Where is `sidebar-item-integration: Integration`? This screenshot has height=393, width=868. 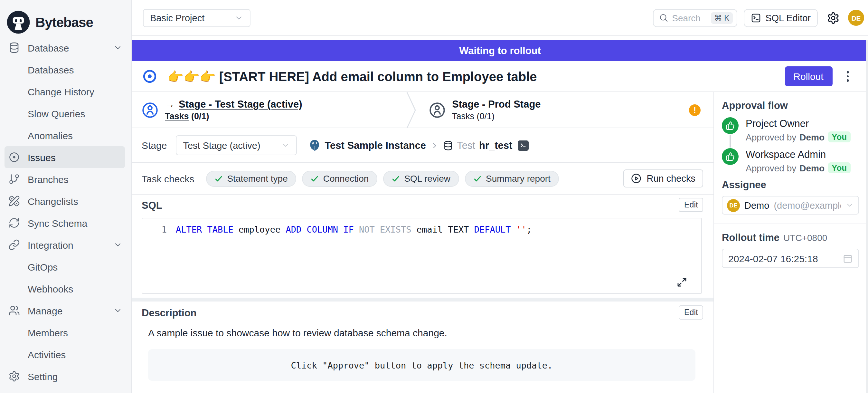 sidebar-item-integration: Integration is located at coordinates (66, 245).